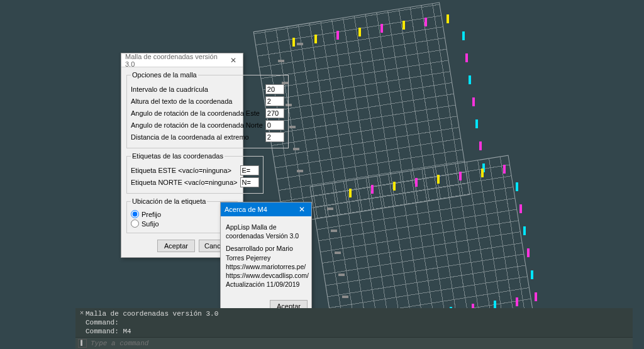 This screenshot has height=349, width=644. Describe the element at coordinates (150, 224) in the screenshot. I see `suffix-radio-label: Sufijo` at that location.